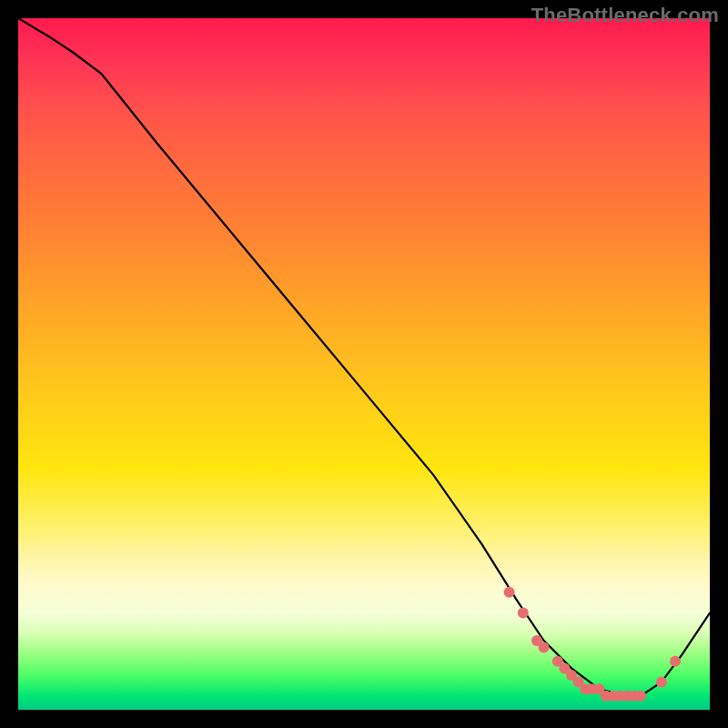 The width and height of the screenshot is (728, 728). Describe the element at coordinates (625, 15) in the screenshot. I see `watermark-text: TheBottleneck.com` at that location.